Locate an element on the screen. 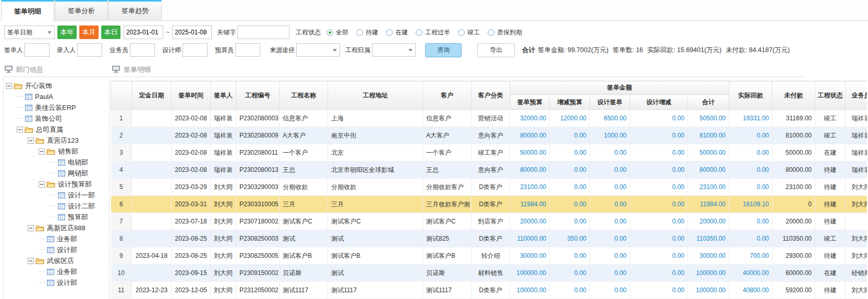 The width and height of the screenshot is (868, 299). cell-sign_time: 2023-03-29 is located at coordinates (191, 188).